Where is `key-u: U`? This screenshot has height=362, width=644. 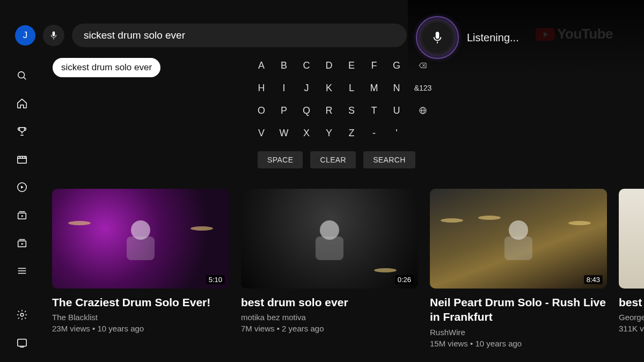
key-u: U is located at coordinates (397, 110).